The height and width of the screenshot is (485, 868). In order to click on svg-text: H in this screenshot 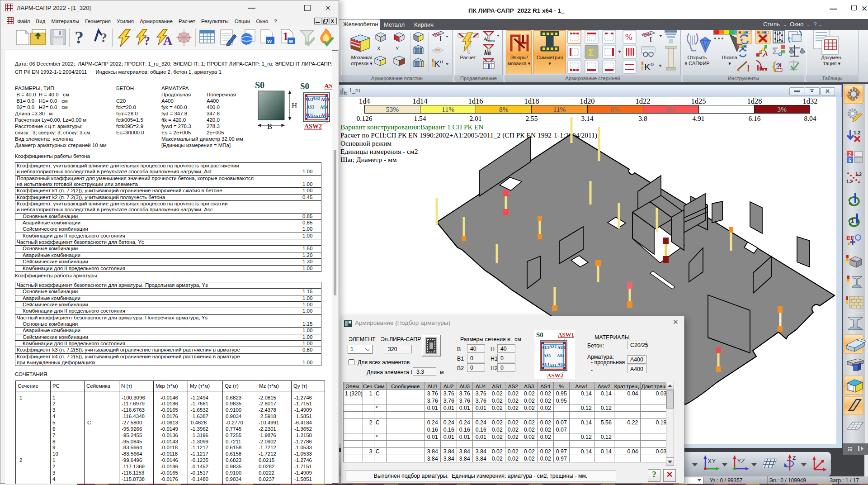, I will do `click(294, 106)`.